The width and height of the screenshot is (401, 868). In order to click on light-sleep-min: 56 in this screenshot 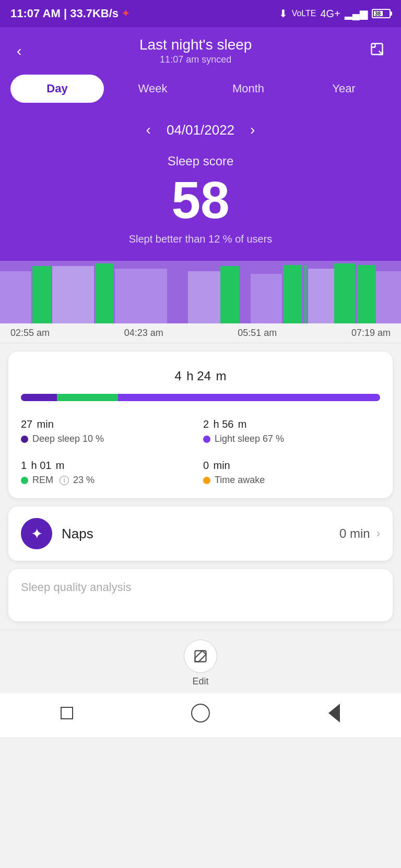, I will do `click(228, 424)`.